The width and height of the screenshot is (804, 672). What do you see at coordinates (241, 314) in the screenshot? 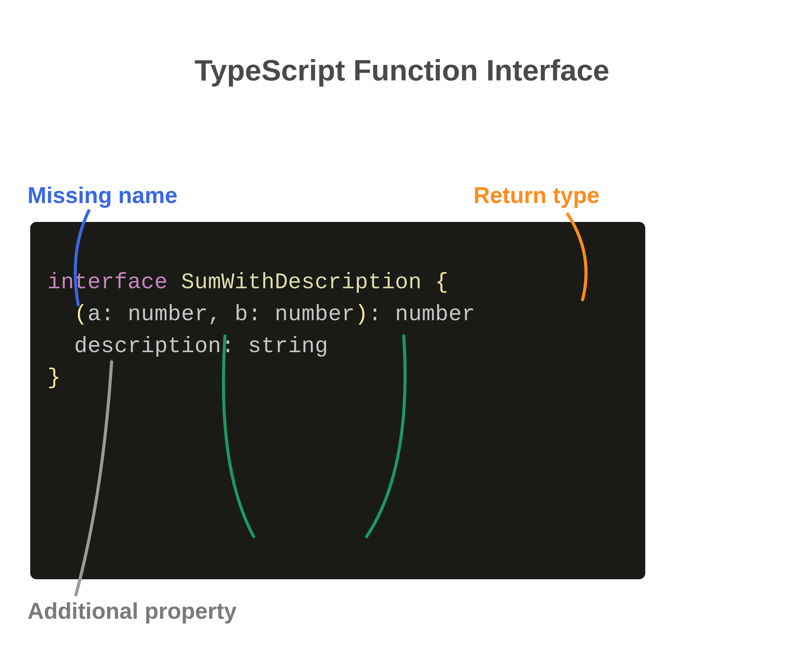
I see `param-b: b` at bounding box center [241, 314].